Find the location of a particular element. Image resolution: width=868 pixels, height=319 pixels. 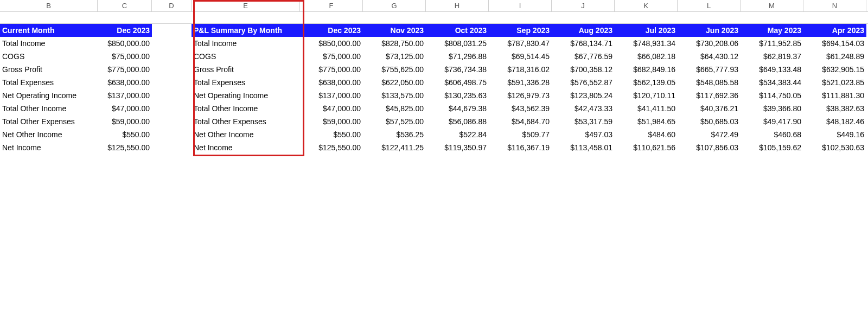

value-cell: $64,430.12 is located at coordinates (709, 56).